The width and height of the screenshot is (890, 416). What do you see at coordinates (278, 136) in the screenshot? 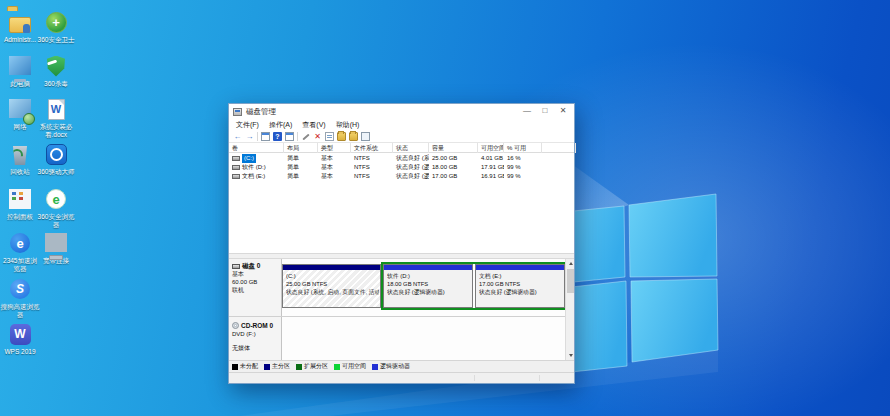
I see `help-icon: ?` at bounding box center [278, 136].